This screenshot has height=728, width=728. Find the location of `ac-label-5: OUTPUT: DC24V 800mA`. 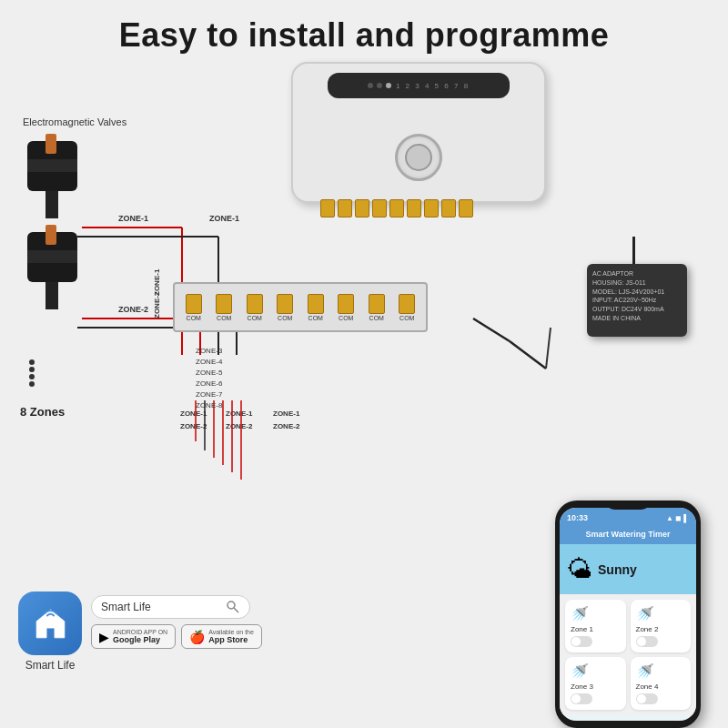

ac-label-5: OUTPUT: DC24V 800mA is located at coordinates (637, 309).